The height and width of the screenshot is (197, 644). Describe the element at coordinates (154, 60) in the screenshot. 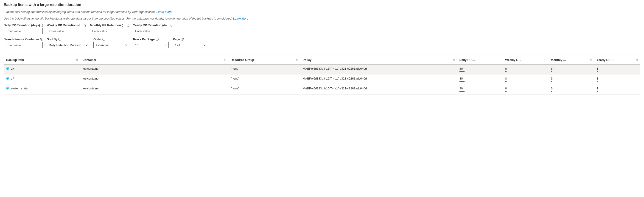

I see `col-container: Container↑↓` at that location.